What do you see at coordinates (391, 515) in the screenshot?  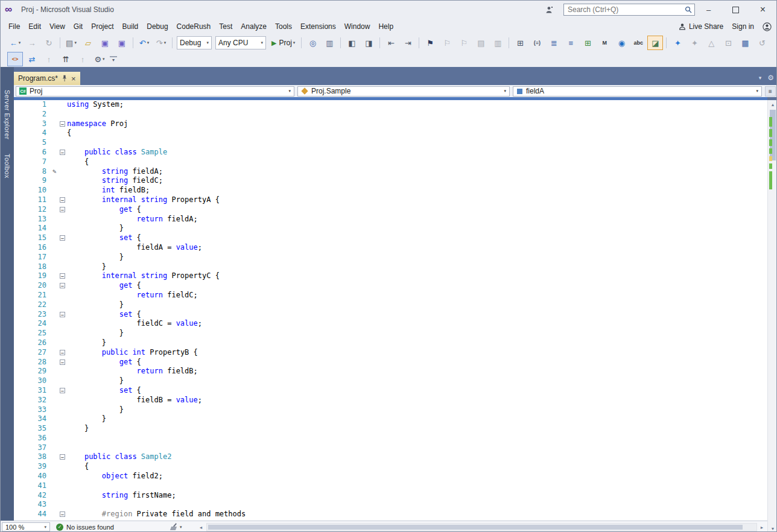 I see `code-line: 44− #region Private field and methods` at bounding box center [391, 515].